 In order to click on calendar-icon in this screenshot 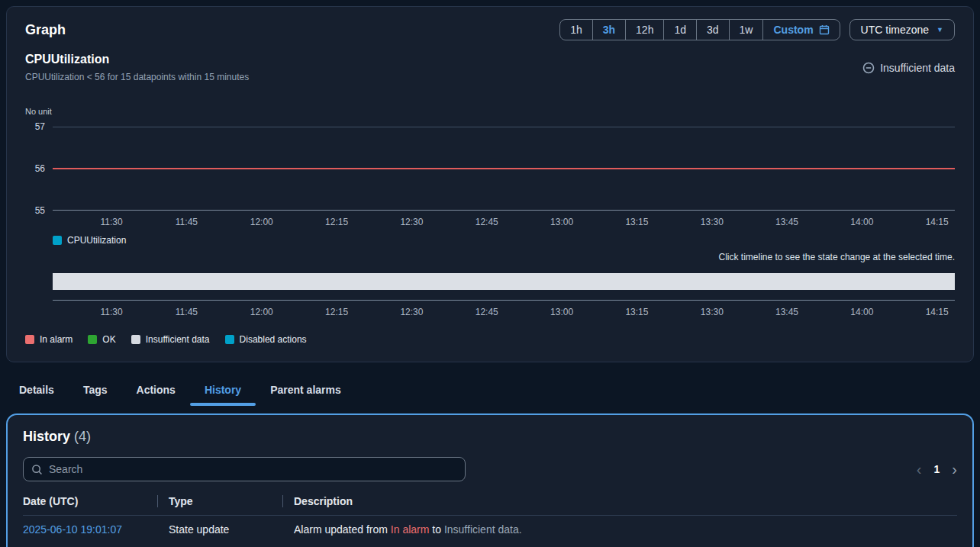, I will do `click(824, 30)`.